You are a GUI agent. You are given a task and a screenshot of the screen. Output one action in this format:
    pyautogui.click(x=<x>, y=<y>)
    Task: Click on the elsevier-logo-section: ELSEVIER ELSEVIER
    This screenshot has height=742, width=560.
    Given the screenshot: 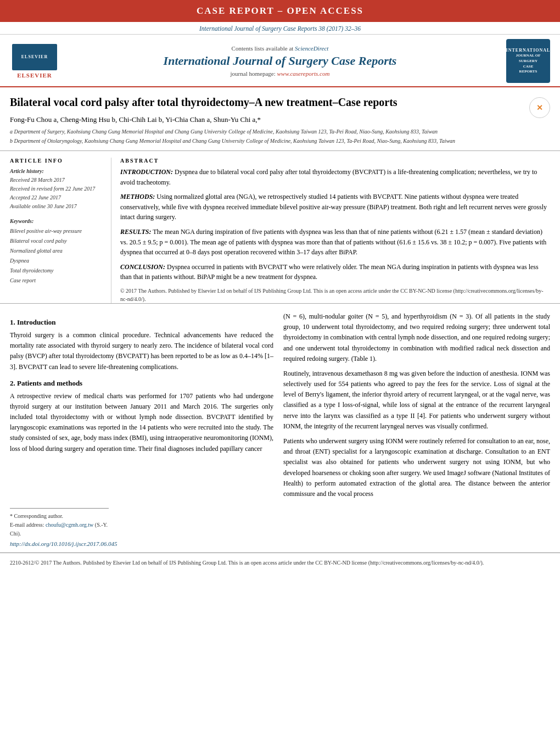 What is the action you would take?
    pyautogui.click(x=35, y=62)
    